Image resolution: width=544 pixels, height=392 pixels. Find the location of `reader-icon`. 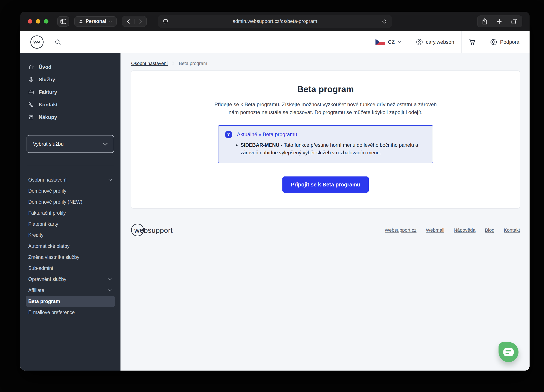

reader-icon is located at coordinates (166, 22).